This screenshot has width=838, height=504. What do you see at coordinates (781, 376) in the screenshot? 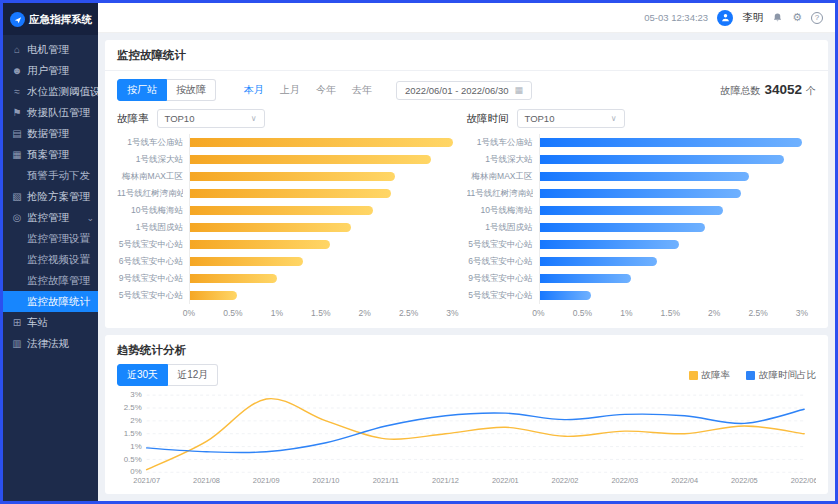
I see `legend-fault-time-ratio: 故障时间占比` at bounding box center [781, 376].